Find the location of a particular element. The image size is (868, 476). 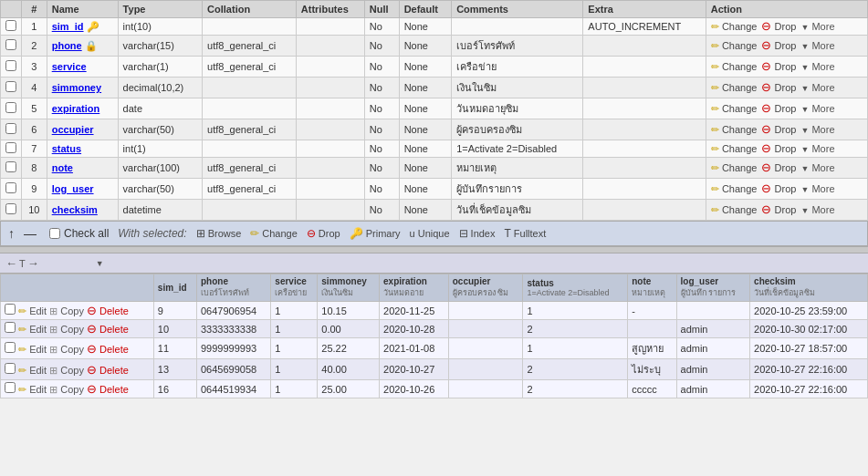

change-icon: ✏ is located at coordinates (255, 233).